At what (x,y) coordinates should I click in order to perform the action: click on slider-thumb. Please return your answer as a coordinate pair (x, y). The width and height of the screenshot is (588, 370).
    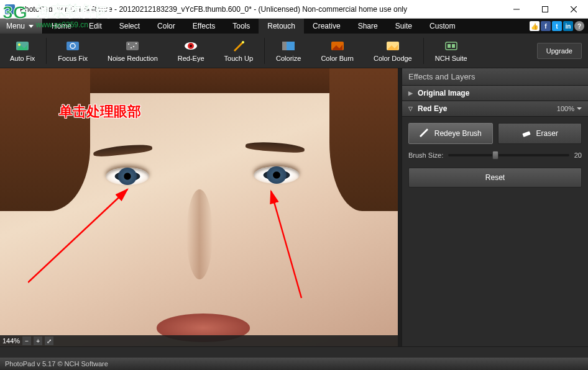
    Looking at the image, I should click on (495, 155).